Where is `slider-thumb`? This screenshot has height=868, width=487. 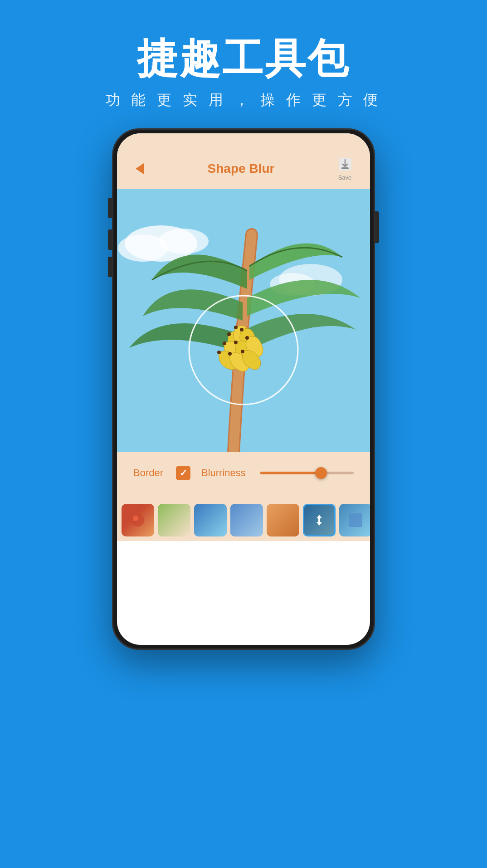
slider-thumb is located at coordinates (321, 473).